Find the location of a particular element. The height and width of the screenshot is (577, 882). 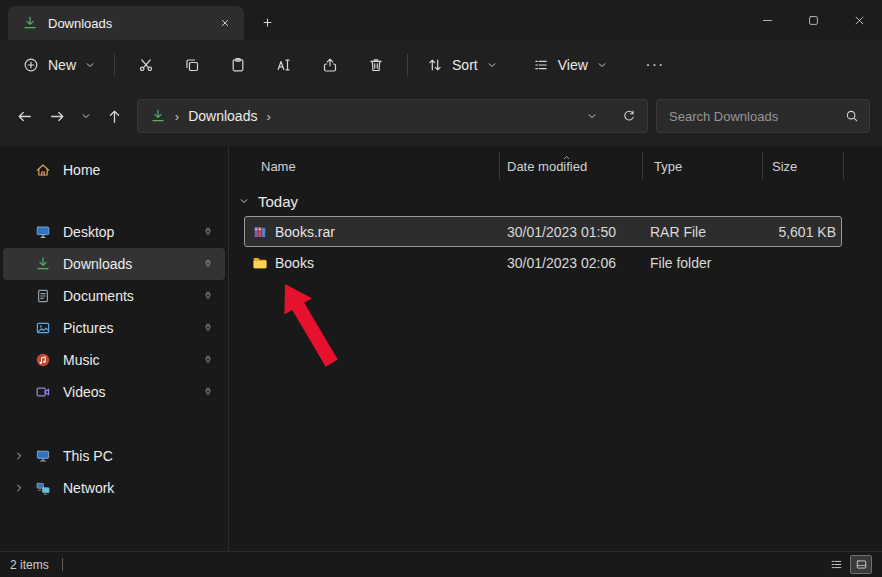

file-type: File folder is located at coordinates (704, 263).